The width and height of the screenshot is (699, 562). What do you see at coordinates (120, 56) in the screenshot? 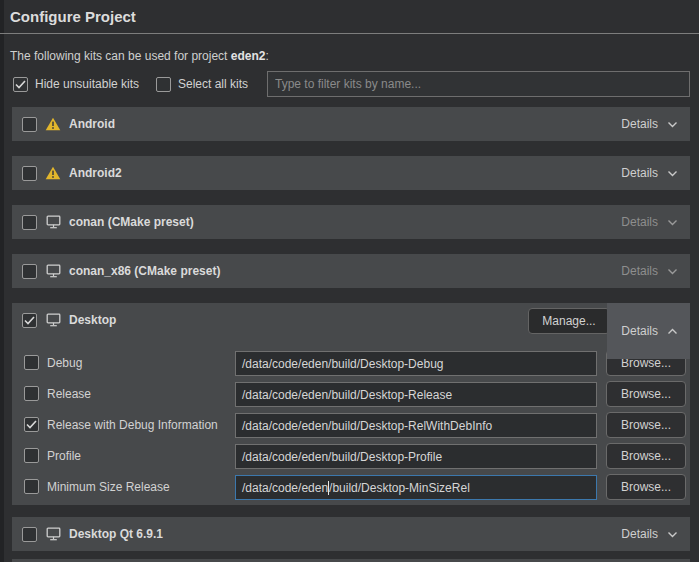
I see `intro-prefix: The following kits can be used for proje…` at bounding box center [120, 56].